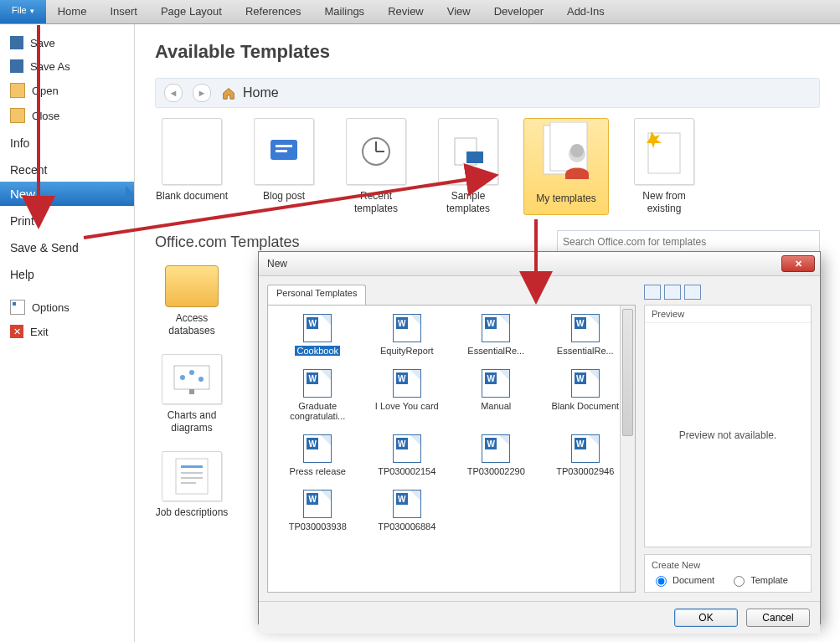  Describe the element at coordinates (728, 573) in the screenshot. I see `create-new-group: Create New Document Template` at that location.